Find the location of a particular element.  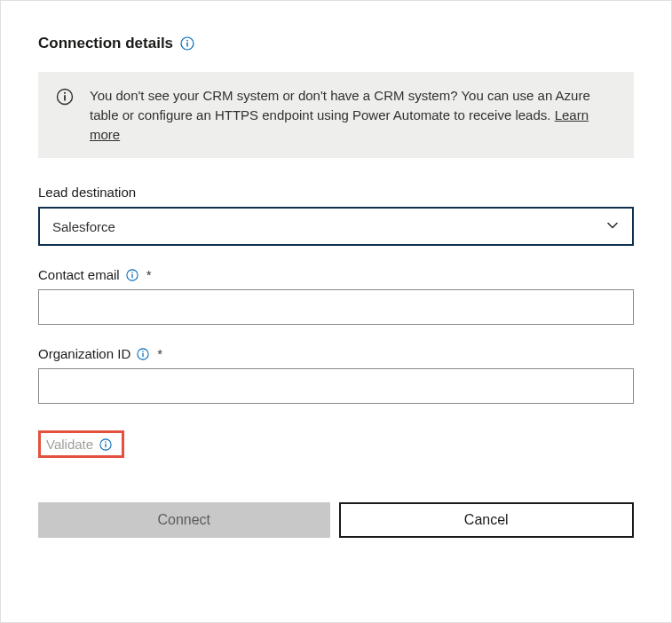

contact-email-label: Contact email * is located at coordinates (336, 275).